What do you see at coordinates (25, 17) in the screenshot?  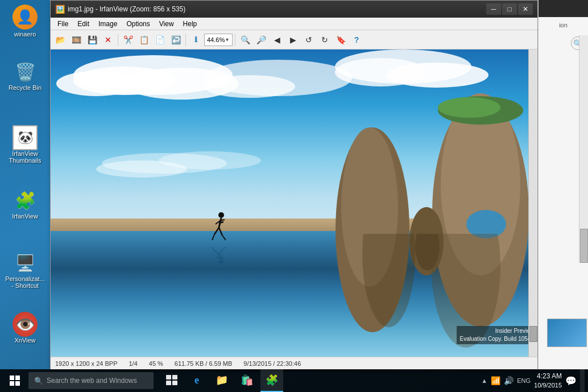 I see `winaero-avatar: 👤` at bounding box center [25, 17].